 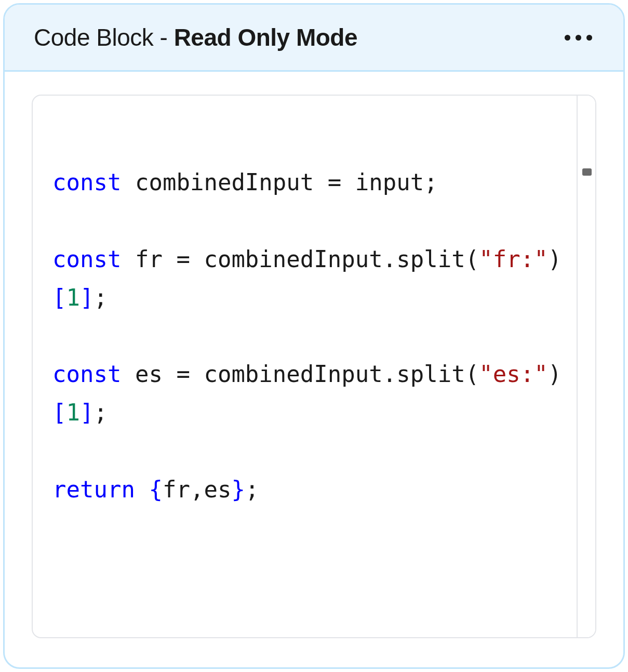 What do you see at coordinates (293, 374) in the screenshot?
I see `code-token: es = combinedInput.split` at bounding box center [293, 374].